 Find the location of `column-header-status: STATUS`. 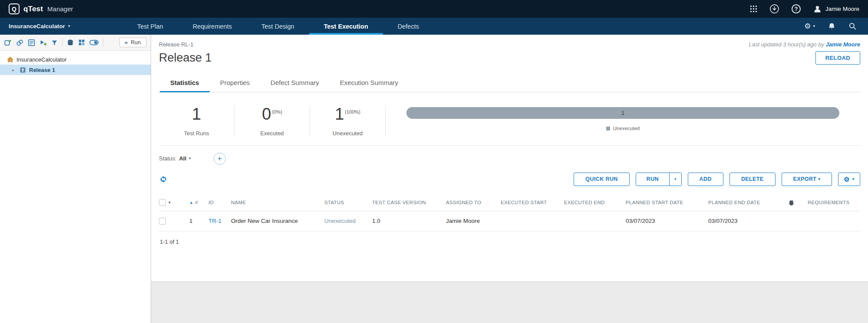

column-header-status: STATUS is located at coordinates (348, 202).